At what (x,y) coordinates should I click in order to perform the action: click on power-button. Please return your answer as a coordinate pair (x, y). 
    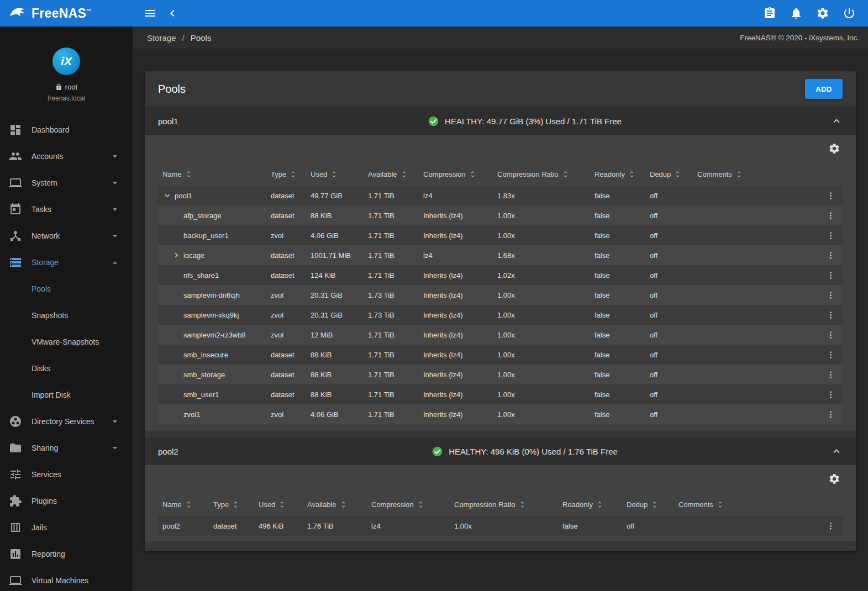
    Looking at the image, I should click on (849, 13).